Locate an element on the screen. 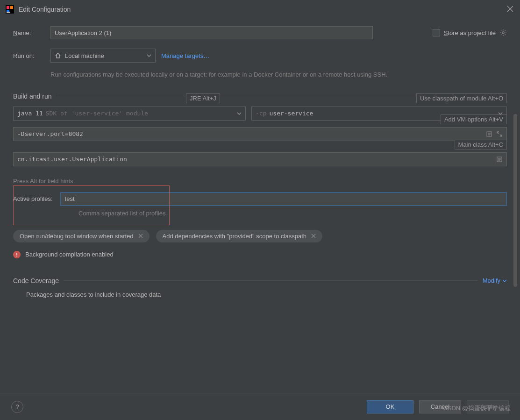  chips-row: Open run/debug tool window when started … is located at coordinates (260, 236).